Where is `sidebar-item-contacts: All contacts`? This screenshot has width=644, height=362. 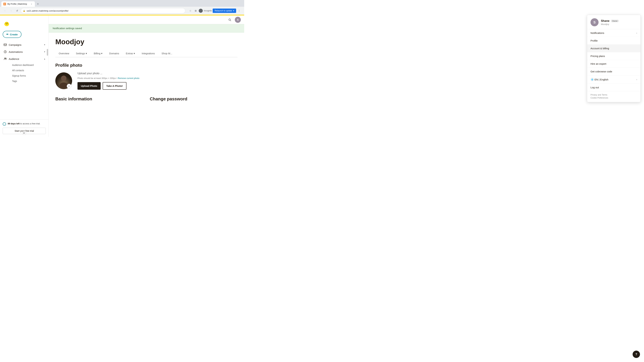
sidebar-item-contacts: All contacts is located at coordinates (28, 70).